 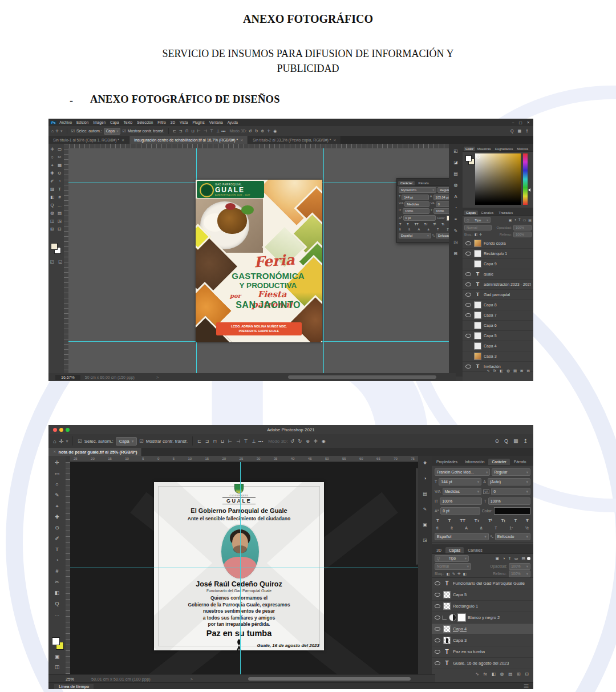 What do you see at coordinates (511, 492) in the screenshot?
I see `tracking-field: 0▾` at bounding box center [511, 492].